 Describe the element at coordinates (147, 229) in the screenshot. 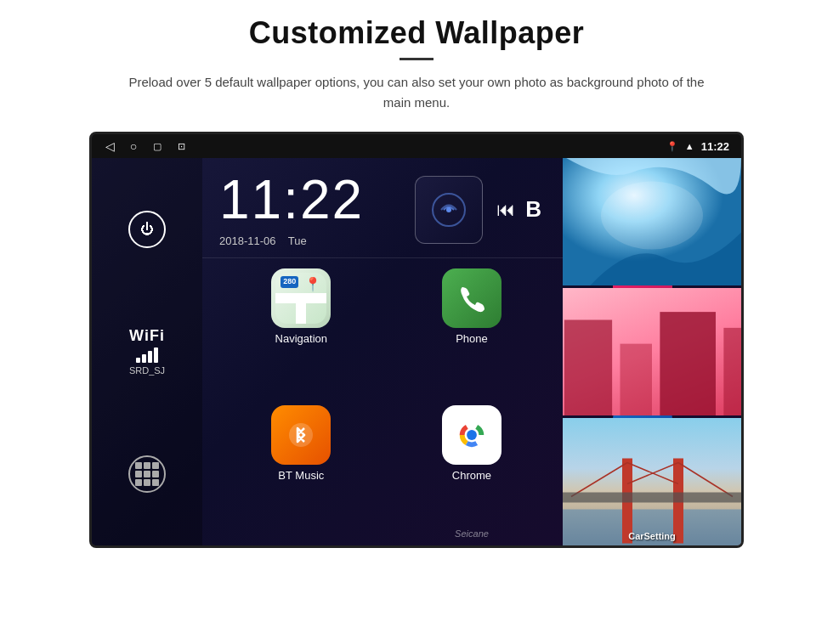

I see `power-button: ⏻` at that location.